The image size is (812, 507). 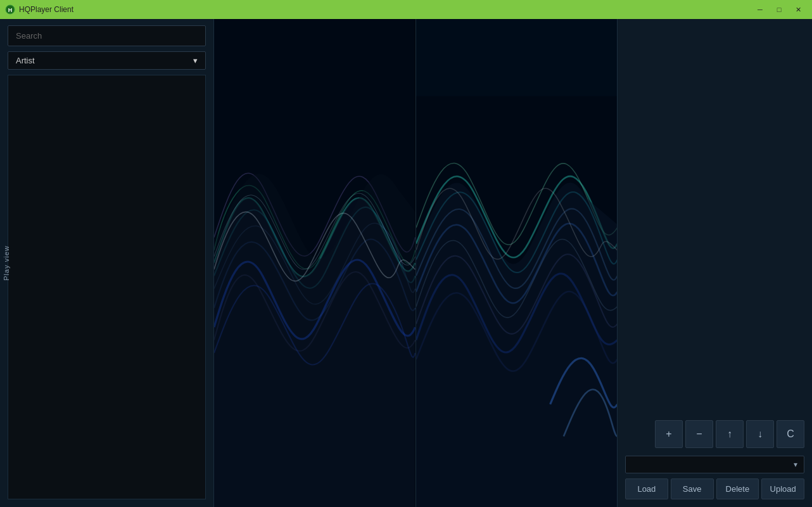 I want to click on app-icon: H, so click(x=10, y=10).